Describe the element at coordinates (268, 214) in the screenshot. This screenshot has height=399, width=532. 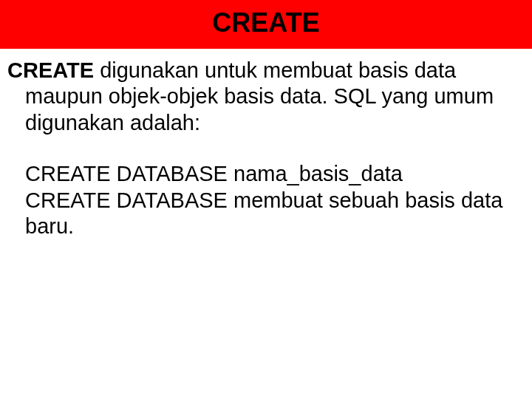
I see `code-line-2: CREATE DATABASE membuat sebuah basis dat…` at that location.